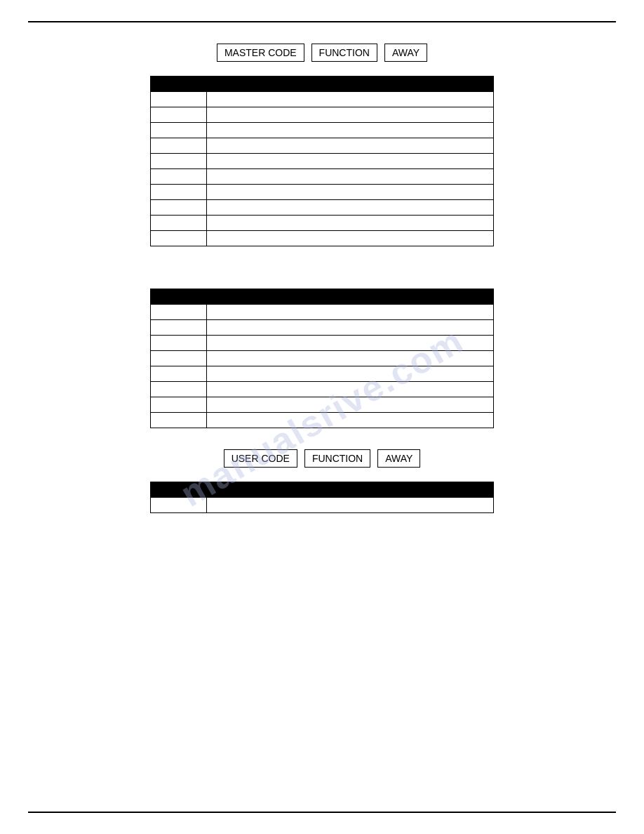 This screenshot has width=644, height=834. Describe the element at coordinates (322, 458) in the screenshot. I see `user-code-button-row: USER CODE FUNCTION AWAY` at that location.